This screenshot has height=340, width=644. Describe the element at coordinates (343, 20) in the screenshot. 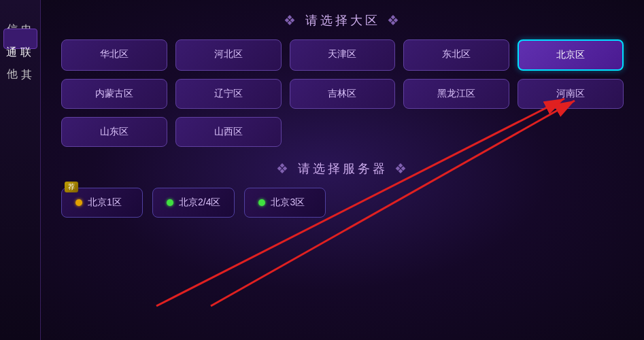

I see `region-title-text: 请选择大区` at that location.